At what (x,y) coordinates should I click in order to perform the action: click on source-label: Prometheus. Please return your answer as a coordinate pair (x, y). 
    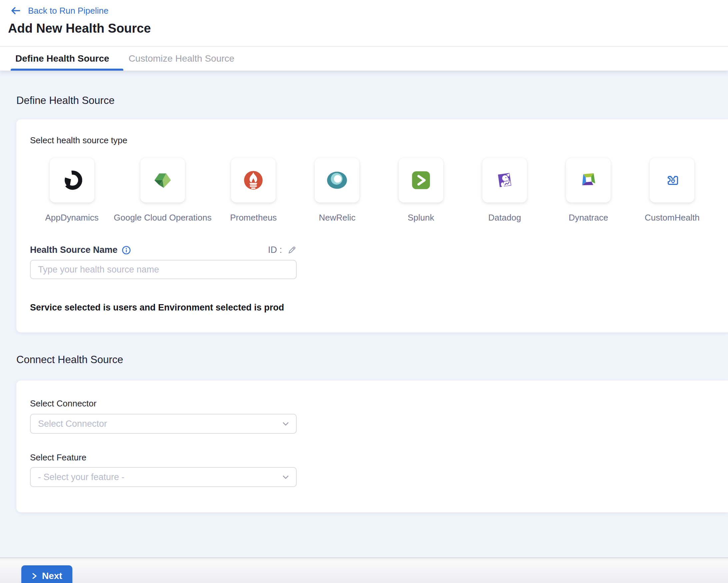
    Looking at the image, I should click on (253, 218).